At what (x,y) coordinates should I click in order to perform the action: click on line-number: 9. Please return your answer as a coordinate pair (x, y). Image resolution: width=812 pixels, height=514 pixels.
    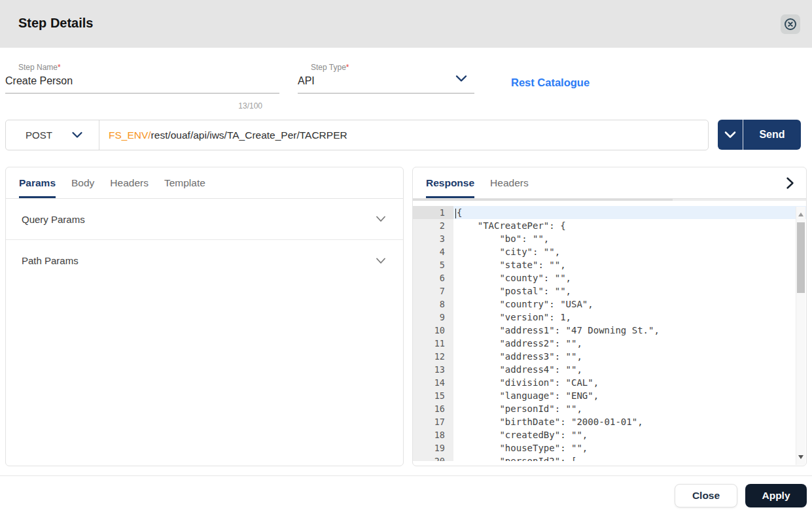
    Looking at the image, I should click on (433, 317).